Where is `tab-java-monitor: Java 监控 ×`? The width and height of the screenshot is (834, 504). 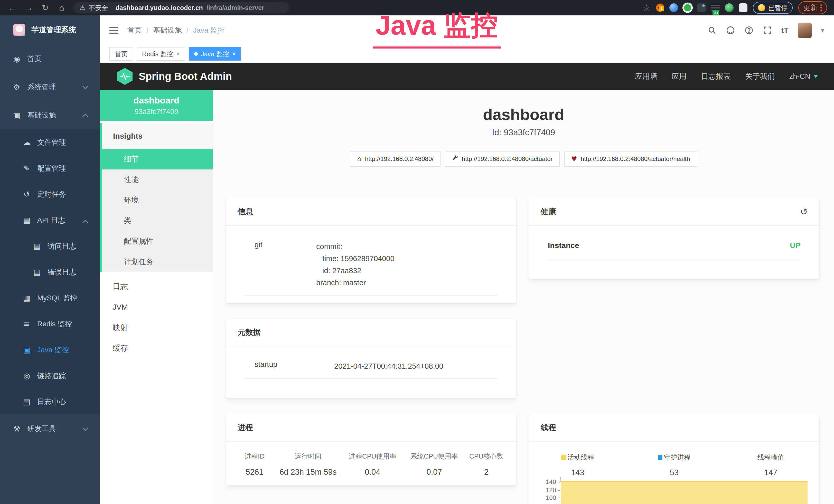
tab-java-monitor: Java 监控 × is located at coordinates (215, 54).